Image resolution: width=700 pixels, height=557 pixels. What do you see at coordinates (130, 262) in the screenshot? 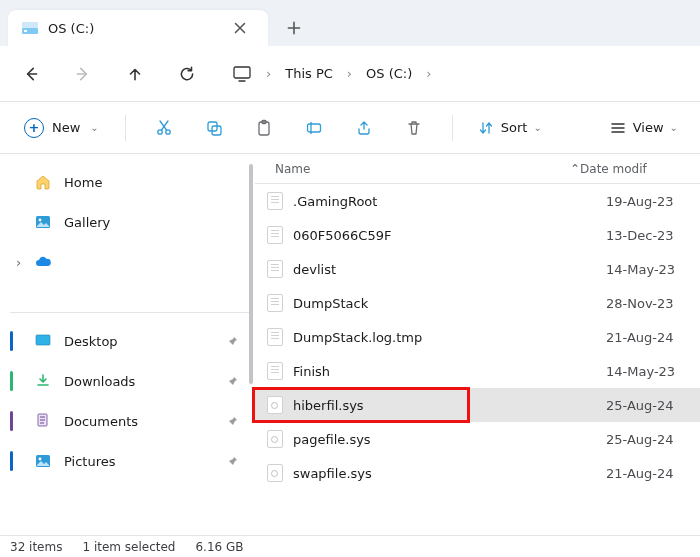
I see `sidebar-item-onedrive` at bounding box center [130, 262].